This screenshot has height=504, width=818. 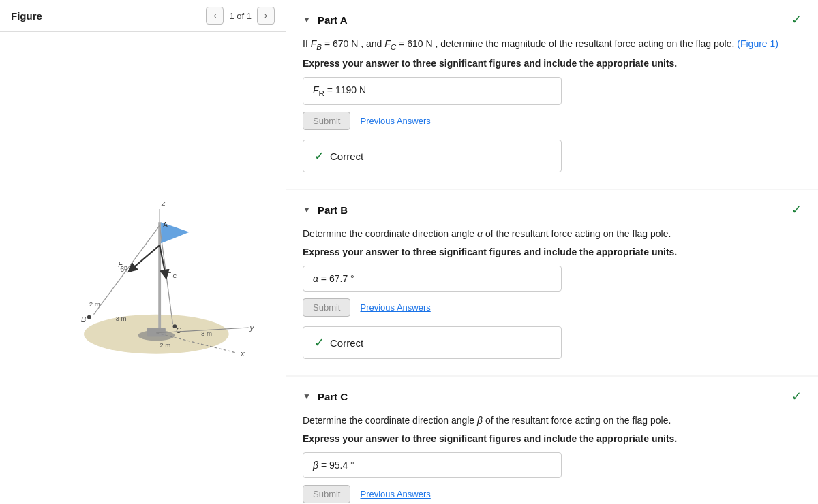 I want to click on part-c-answer-box: β = 95.4 °, so click(x=432, y=465).